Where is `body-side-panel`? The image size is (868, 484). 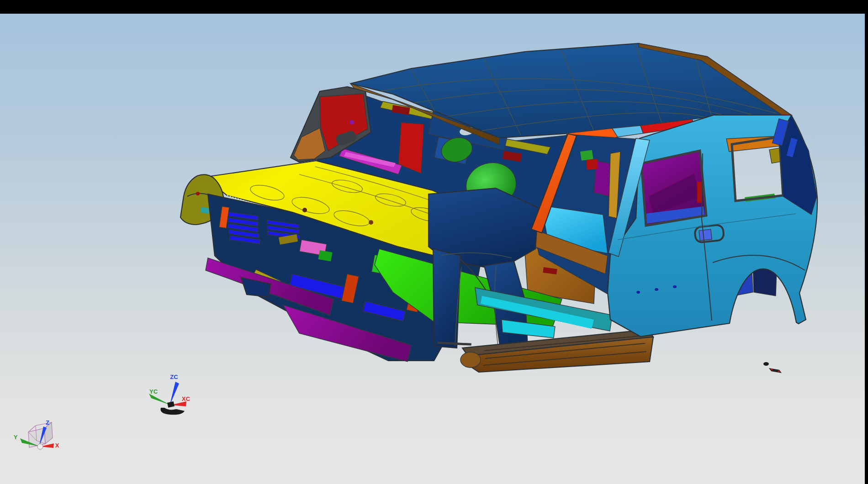 body-side-panel is located at coordinates (713, 226).